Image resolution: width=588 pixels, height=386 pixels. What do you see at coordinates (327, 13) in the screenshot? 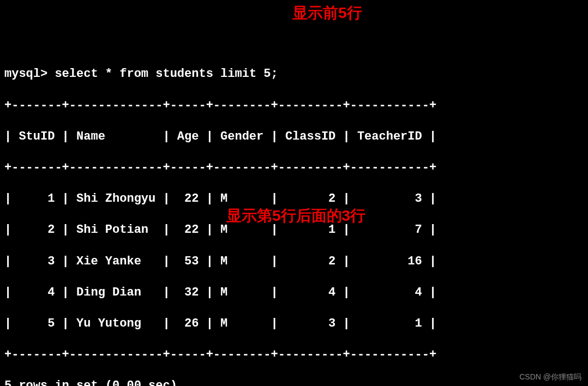
I see `annotation-1: 显示前5行` at bounding box center [327, 13].